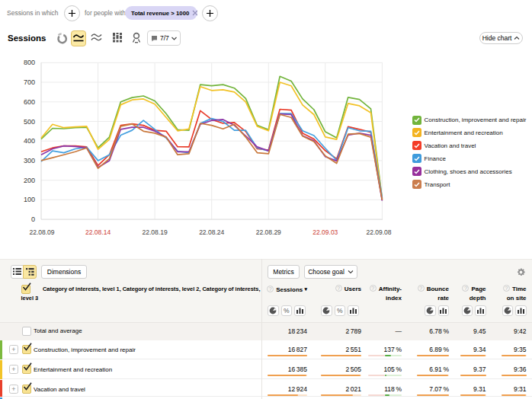 The image size is (532, 399). Describe the element at coordinates (98, 232) in the screenshot. I see `svg-text: 22.08.14` at that location.